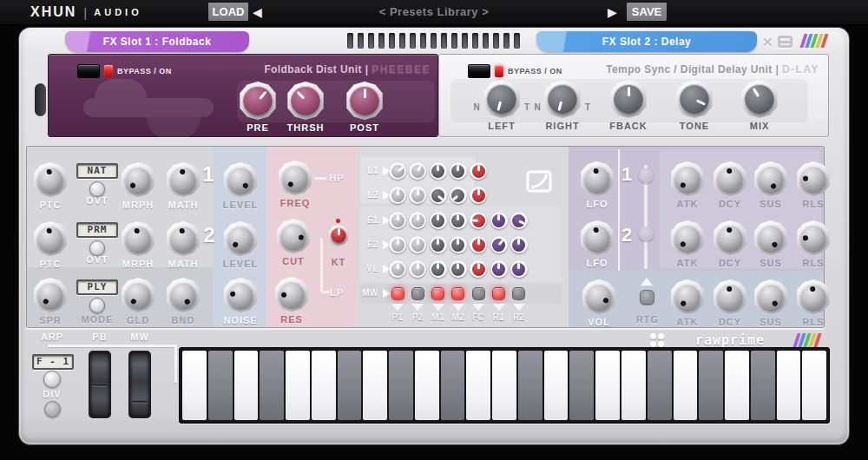 The image size is (868, 460). What do you see at coordinates (434, 12) in the screenshot?
I see `preset-browser: < Presets Library >` at bounding box center [434, 12].